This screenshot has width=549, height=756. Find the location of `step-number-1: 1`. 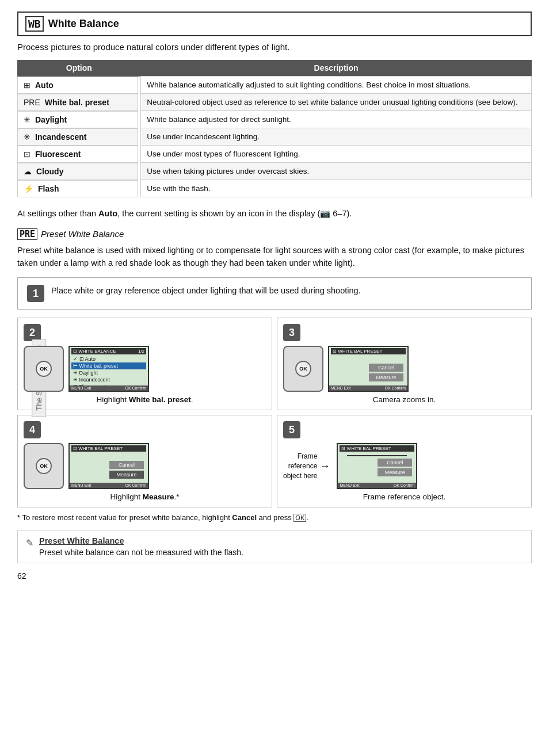

step-number-1: 1 is located at coordinates (36, 293).